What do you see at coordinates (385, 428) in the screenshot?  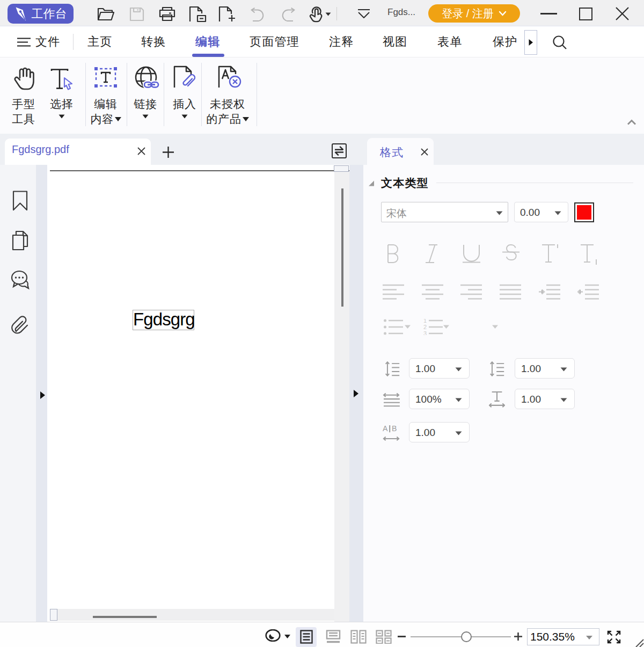 I see `svg-text: A` at bounding box center [385, 428].